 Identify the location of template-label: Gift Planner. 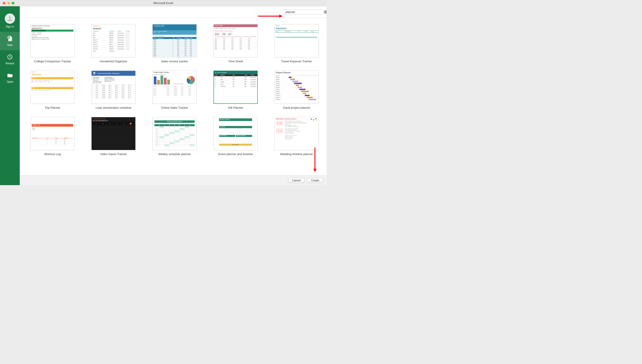
(236, 108).